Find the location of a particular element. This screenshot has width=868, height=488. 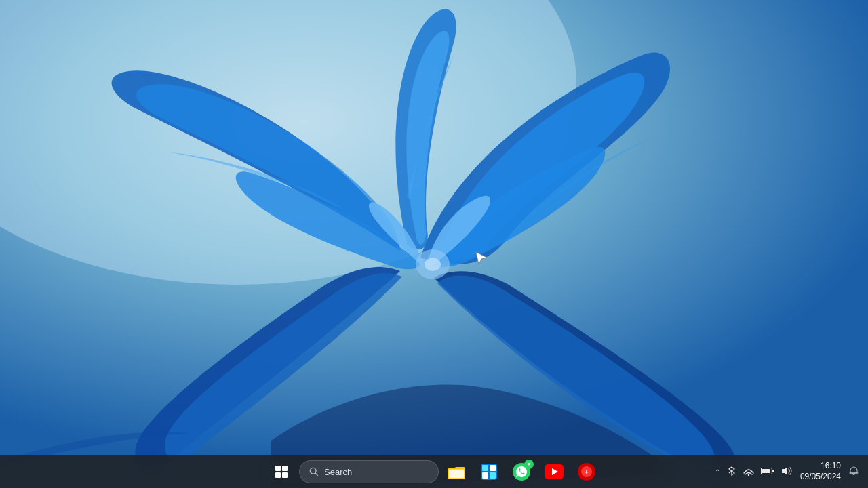

battery-icon is located at coordinates (768, 472).